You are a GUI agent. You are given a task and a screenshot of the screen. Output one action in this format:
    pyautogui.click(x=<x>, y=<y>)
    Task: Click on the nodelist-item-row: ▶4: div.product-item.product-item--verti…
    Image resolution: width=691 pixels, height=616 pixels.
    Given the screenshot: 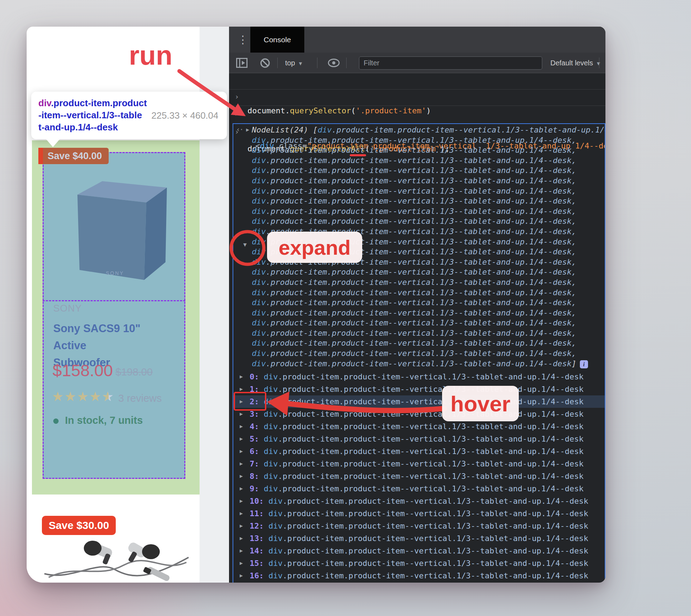 What is the action you would take?
    pyautogui.click(x=419, y=426)
    